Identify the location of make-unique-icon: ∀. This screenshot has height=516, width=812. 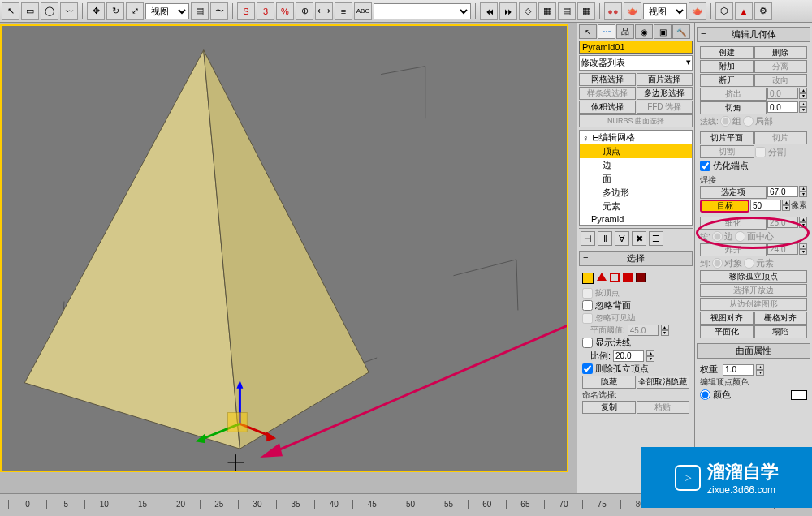
(622, 239).